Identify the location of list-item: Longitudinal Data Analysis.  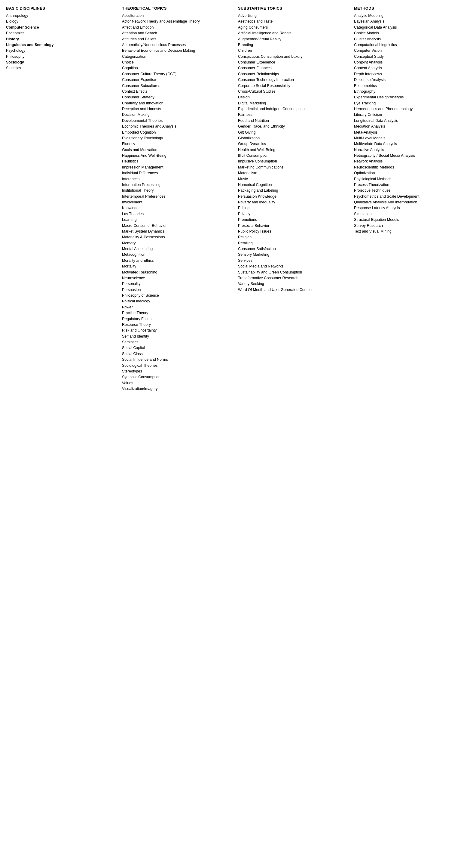
(411, 121).